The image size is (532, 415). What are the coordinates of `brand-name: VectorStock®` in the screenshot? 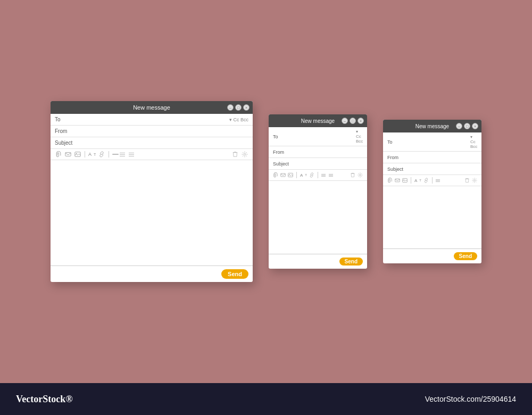 It's located at (45, 399).